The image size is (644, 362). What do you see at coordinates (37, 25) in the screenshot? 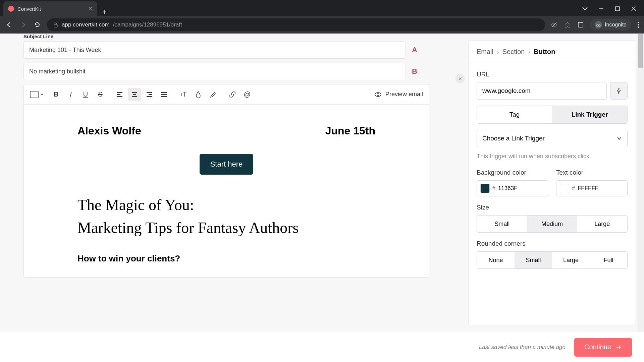
I see `reload-button` at bounding box center [37, 25].